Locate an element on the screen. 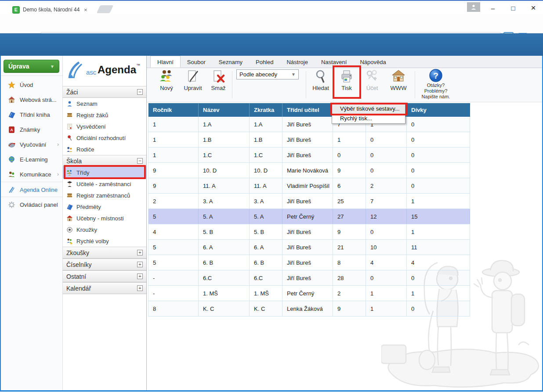 This screenshot has height=392, width=543. table-row: 4 5. B 5. B Jiří Bureš 9 0 1 is located at coordinates (309, 232).